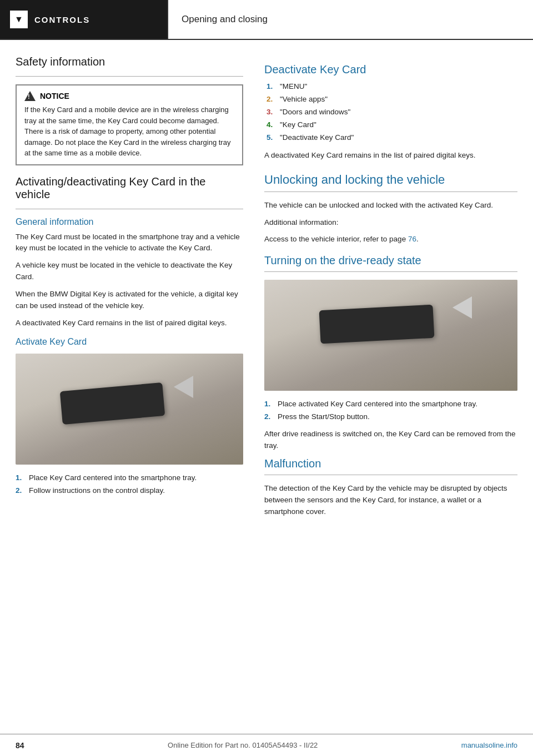  Describe the element at coordinates (129, 77) in the screenshot. I see `safety-divider` at that location.